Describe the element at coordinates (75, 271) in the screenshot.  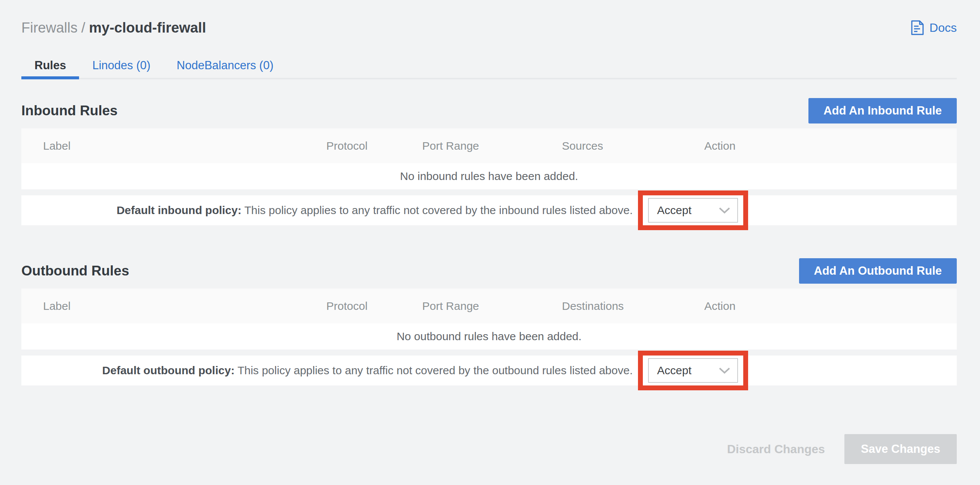
I see `outbound-rules-title: Outbound Rules` at that location.